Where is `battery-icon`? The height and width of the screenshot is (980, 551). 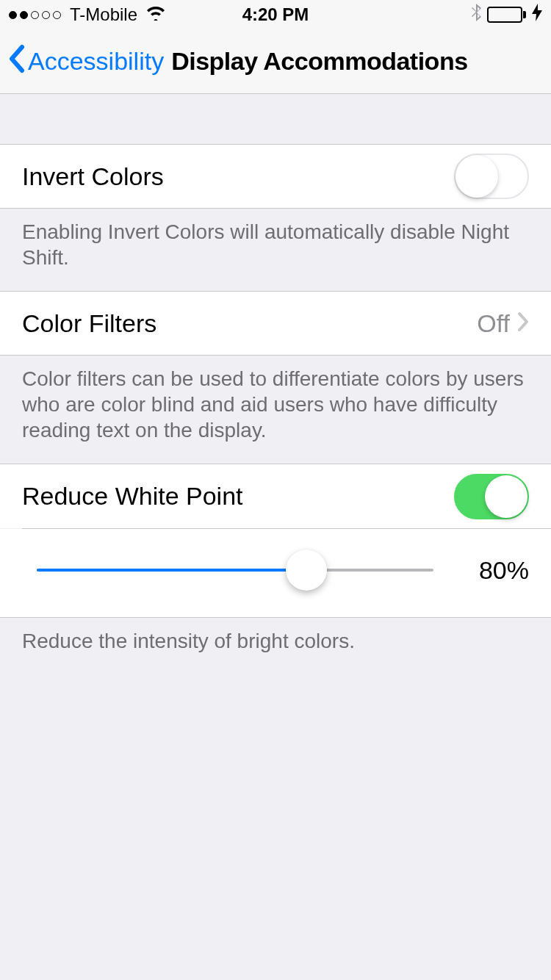
battery-icon is located at coordinates (507, 15).